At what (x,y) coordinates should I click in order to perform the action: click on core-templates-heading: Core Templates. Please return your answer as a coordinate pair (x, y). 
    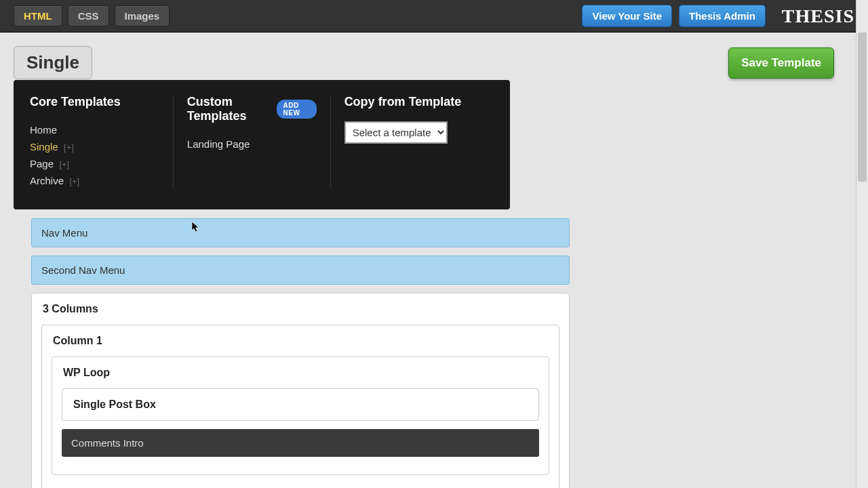
    Looking at the image, I should click on (95, 102).